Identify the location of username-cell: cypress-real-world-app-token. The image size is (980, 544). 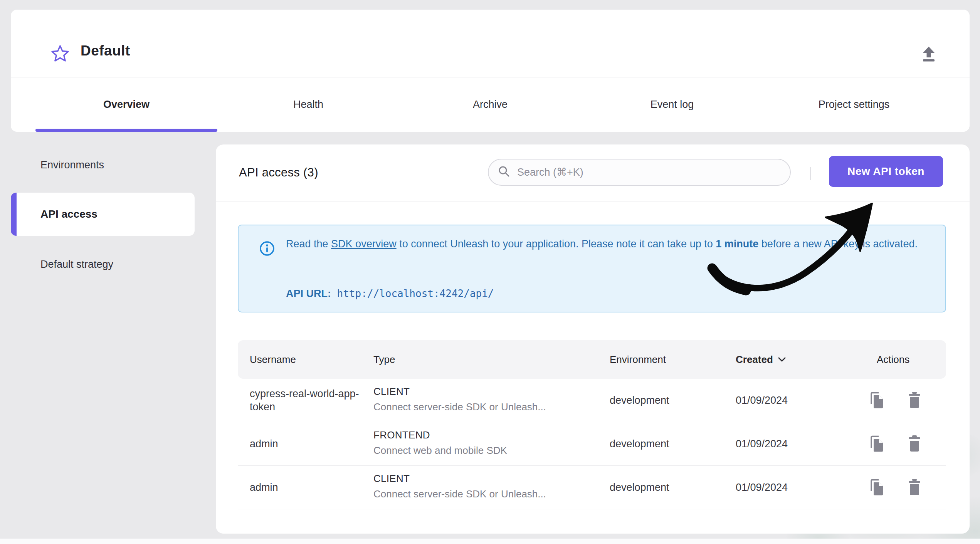
(308, 400).